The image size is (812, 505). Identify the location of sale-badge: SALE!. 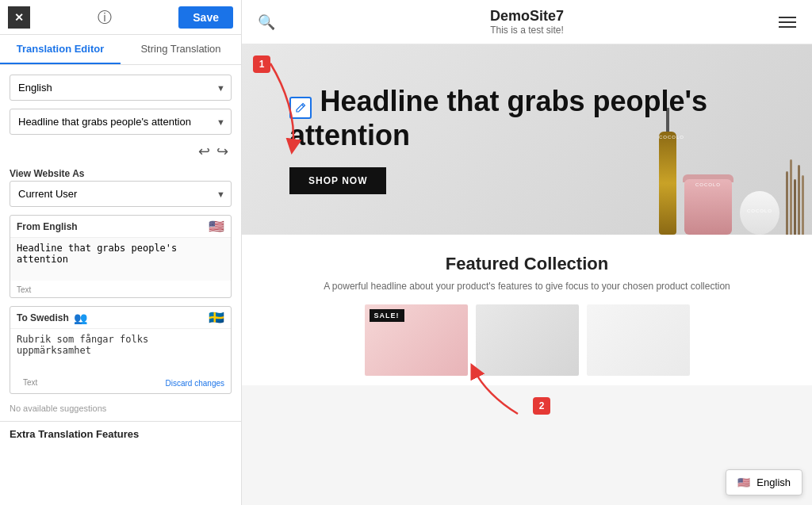
(387, 316).